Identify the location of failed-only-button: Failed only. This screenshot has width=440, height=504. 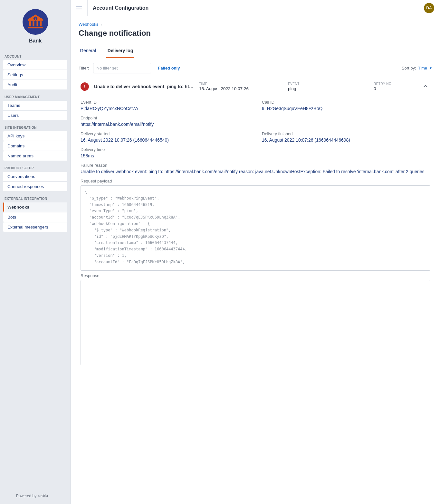
(169, 68).